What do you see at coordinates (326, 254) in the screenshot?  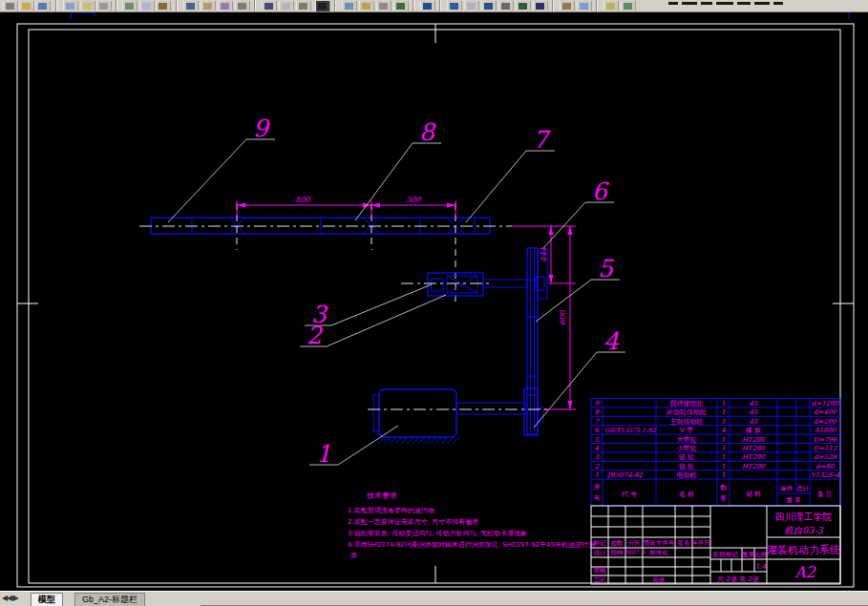 I see `conveyor-assembly` at bounding box center [326, 254].